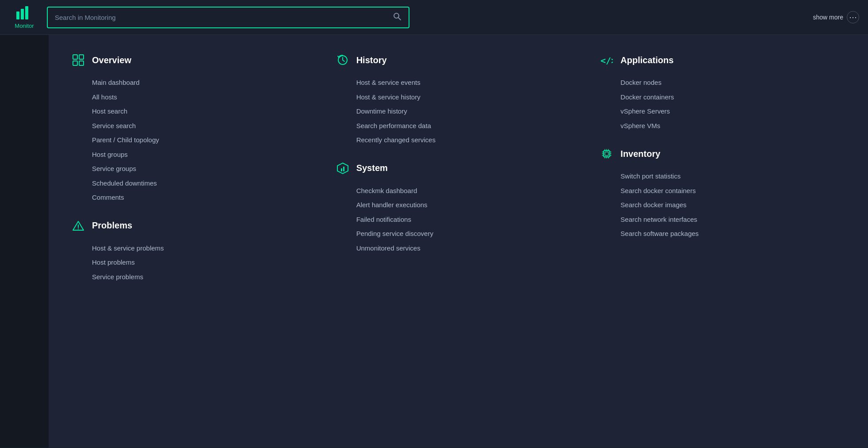 The height and width of the screenshot is (448, 868). I want to click on list-item: Alert handler executions, so click(459, 205).